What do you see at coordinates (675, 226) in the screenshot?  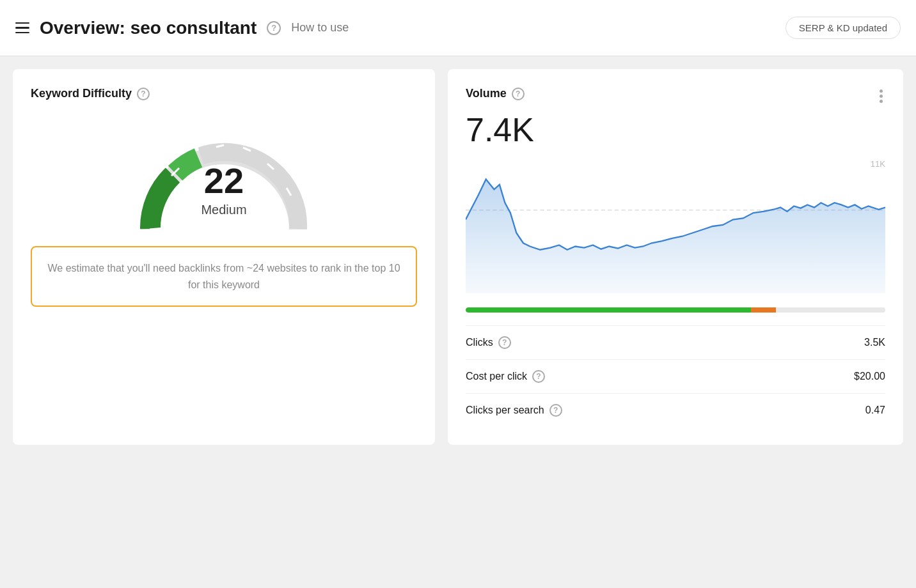 I see `volume-chart-svg` at bounding box center [675, 226].